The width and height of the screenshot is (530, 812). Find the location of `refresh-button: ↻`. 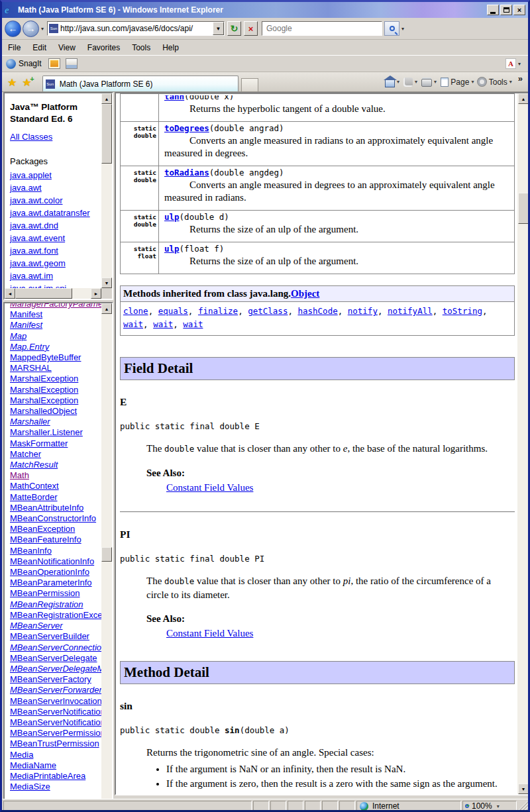

refresh-button: ↻ is located at coordinates (235, 28).